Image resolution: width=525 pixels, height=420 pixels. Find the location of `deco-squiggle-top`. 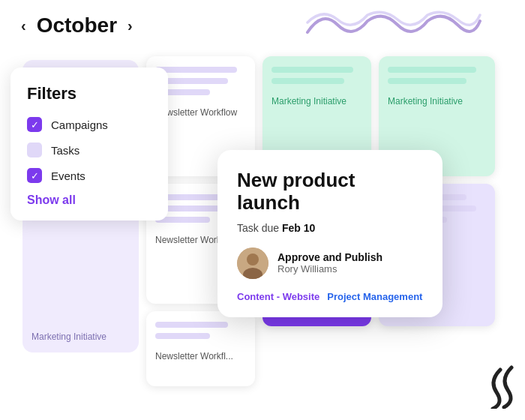

deco-squiggle-top is located at coordinates (394, 22).